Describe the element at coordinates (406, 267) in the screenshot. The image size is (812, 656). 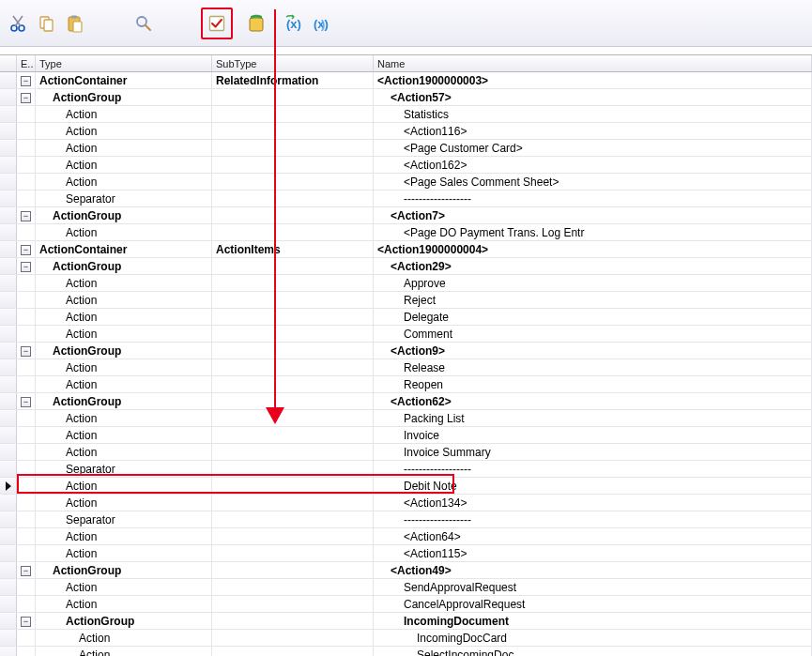
I see `table-row: −ActionGroup<Action29>` at that location.